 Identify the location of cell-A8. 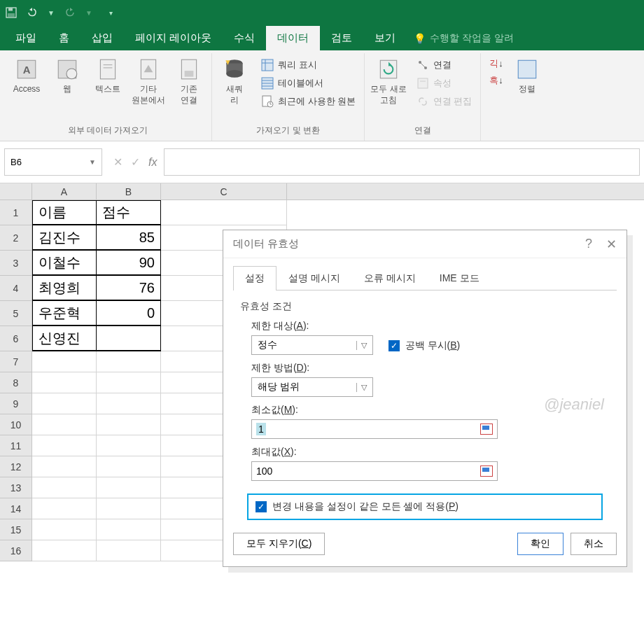
(64, 383).